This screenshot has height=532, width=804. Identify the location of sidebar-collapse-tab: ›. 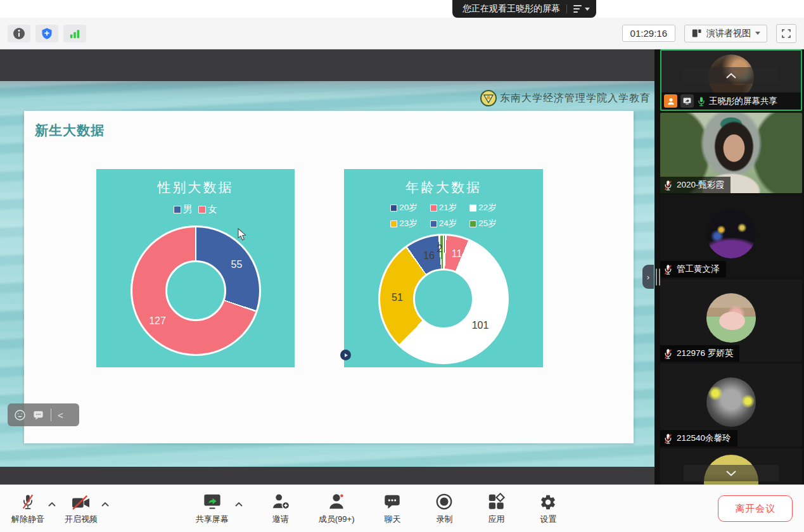
(648, 277).